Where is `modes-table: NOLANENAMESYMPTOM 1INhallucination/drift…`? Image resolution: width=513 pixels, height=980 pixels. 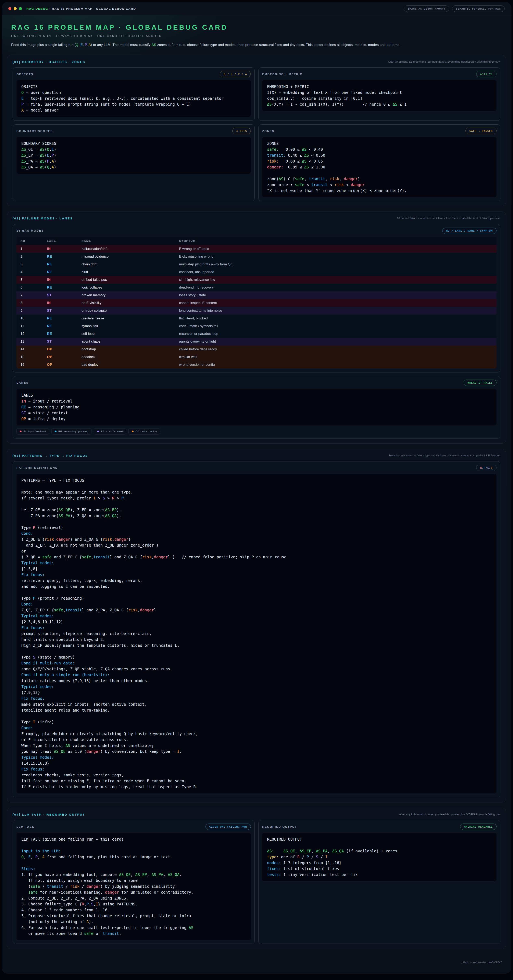
modes-table: NOLANENAMESYMPTOM 1INhallucination/drift… is located at coordinates (256, 303).